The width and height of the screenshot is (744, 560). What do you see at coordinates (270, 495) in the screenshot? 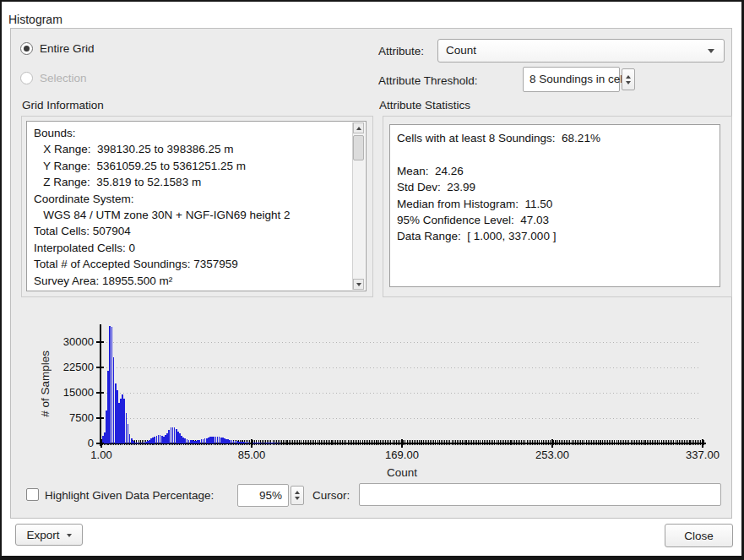
I see `highlight-percent-value: 95%` at bounding box center [270, 495].